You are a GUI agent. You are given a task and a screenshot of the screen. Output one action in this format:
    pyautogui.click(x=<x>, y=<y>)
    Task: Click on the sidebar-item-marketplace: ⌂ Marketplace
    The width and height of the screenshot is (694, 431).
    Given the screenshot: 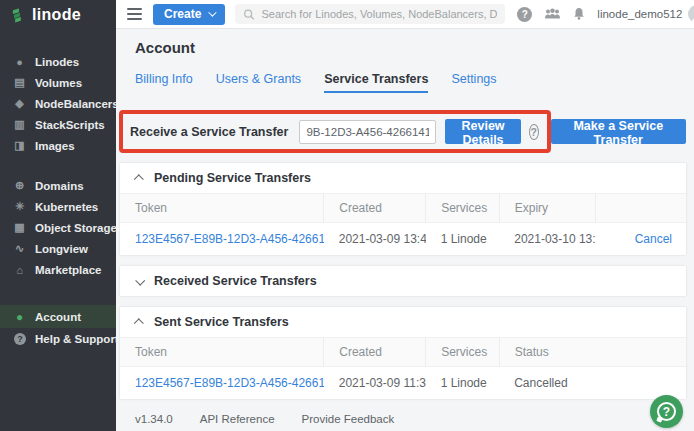 What is the action you would take?
    pyautogui.click(x=58, y=270)
    